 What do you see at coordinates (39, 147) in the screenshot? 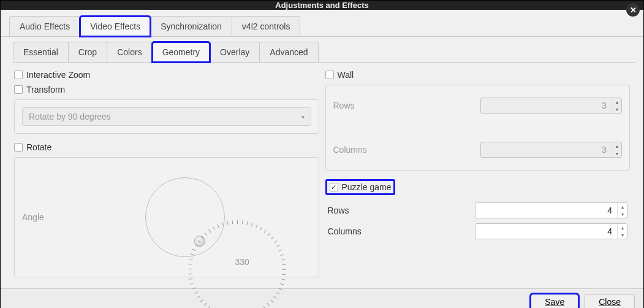
I see `rotate-label: Rotate` at bounding box center [39, 147].